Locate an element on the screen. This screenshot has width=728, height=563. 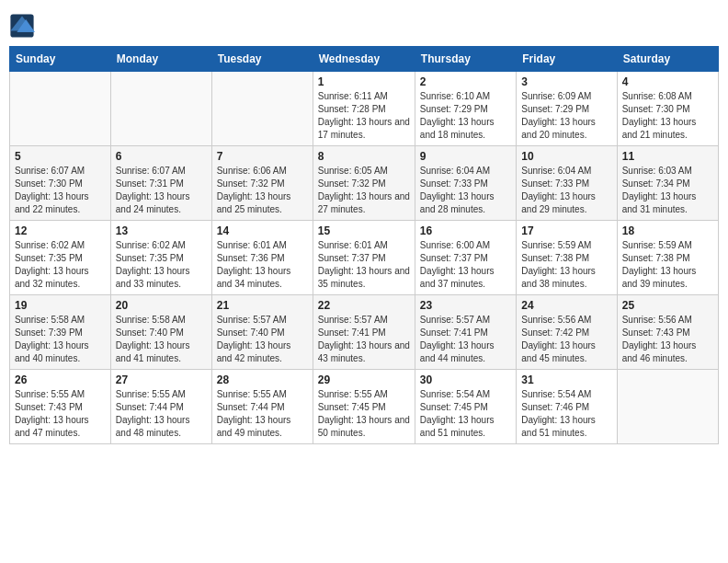
weekday-header: Friday is located at coordinates (566, 59).